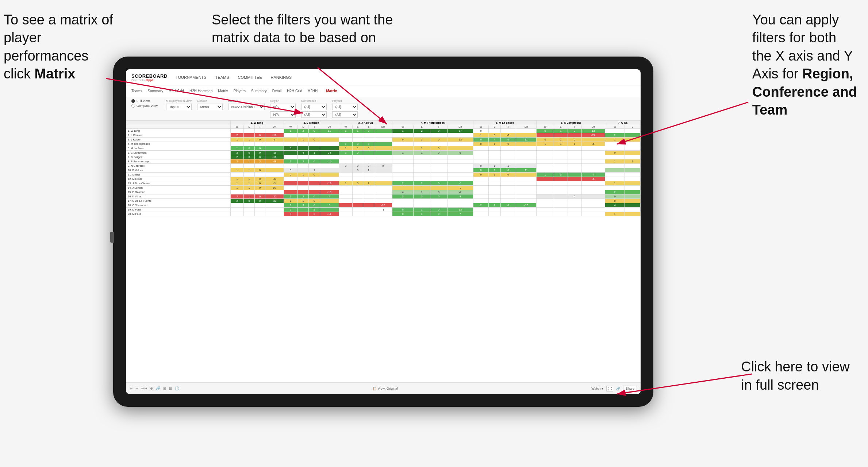 This screenshot has height=467, width=868. What do you see at coordinates (223, 91) in the screenshot?
I see `subnav-matrix: Matrix` at bounding box center [223, 91].